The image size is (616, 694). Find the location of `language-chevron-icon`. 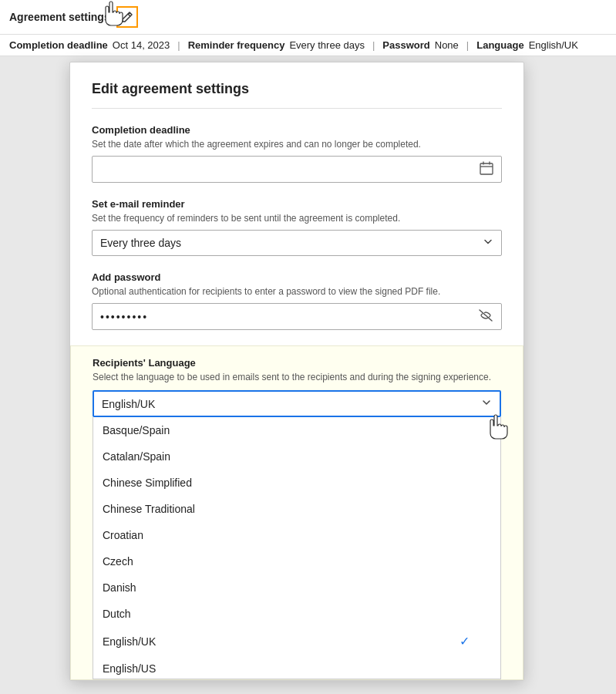

language-chevron-icon is located at coordinates (486, 404).